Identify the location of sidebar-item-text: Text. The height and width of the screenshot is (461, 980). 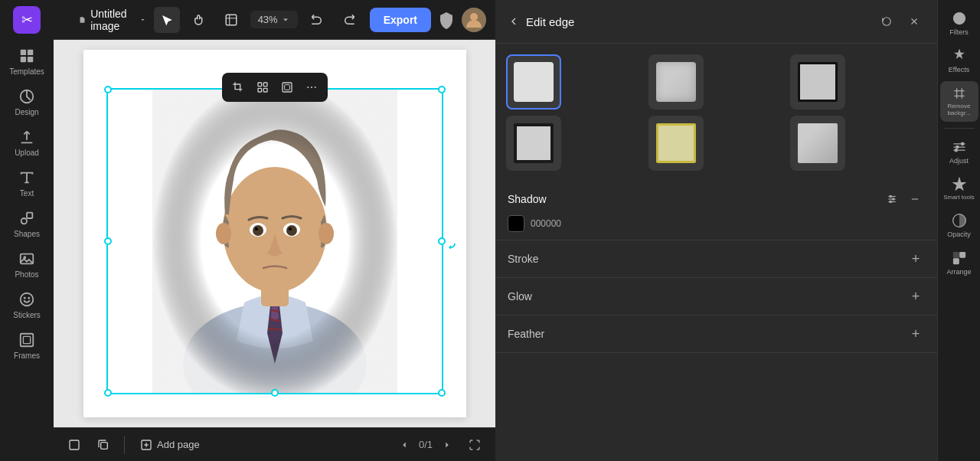
(27, 184).